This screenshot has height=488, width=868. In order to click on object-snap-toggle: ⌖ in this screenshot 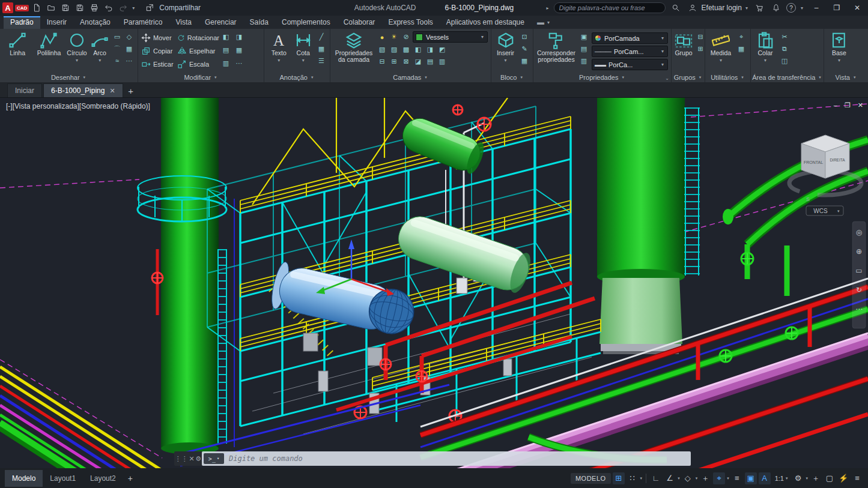, I will do `click(719, 478)`.